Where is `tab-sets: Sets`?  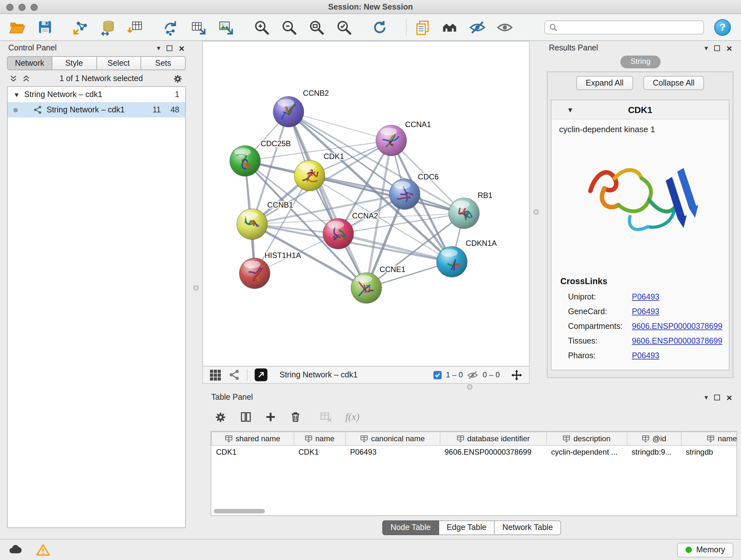 tab-sets: Sets is located at coordinates (163, 63).